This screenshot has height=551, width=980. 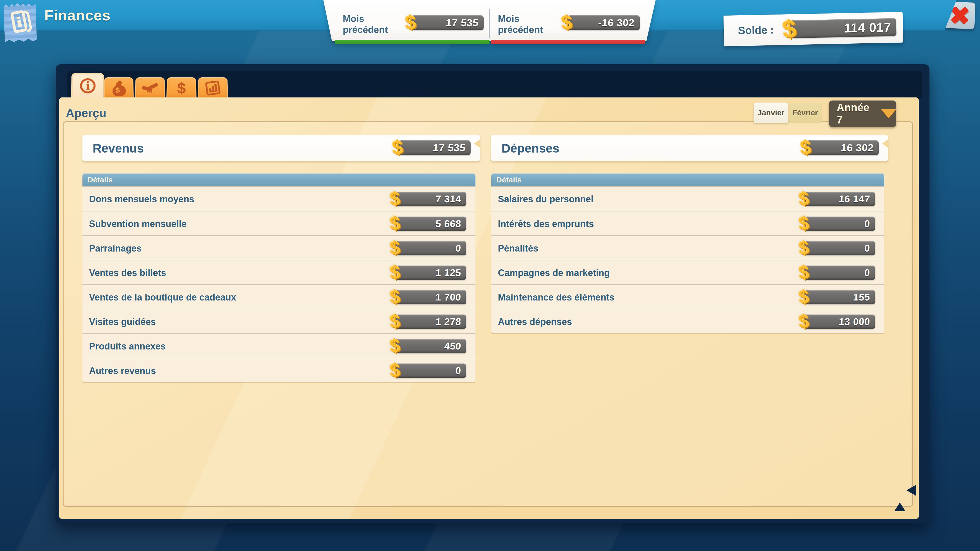 I want to click on balance-box: Solde : $ 114 017, so click(x=813, y=29).